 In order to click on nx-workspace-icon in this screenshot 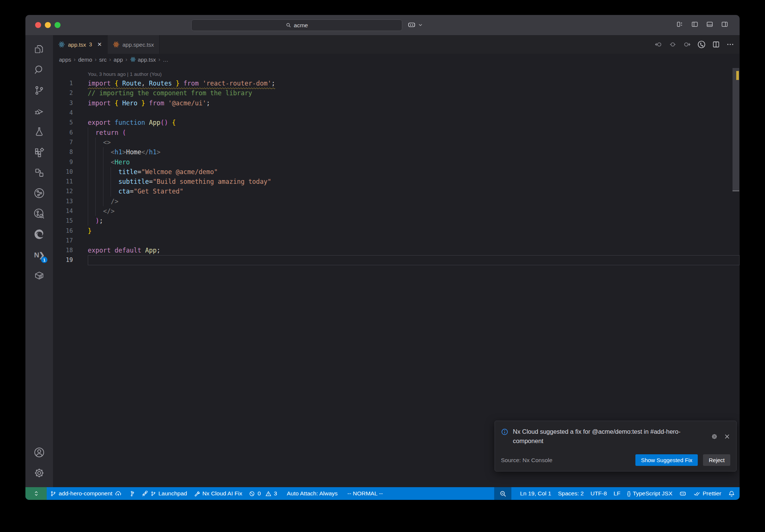, I will do `click(39, 173)`.